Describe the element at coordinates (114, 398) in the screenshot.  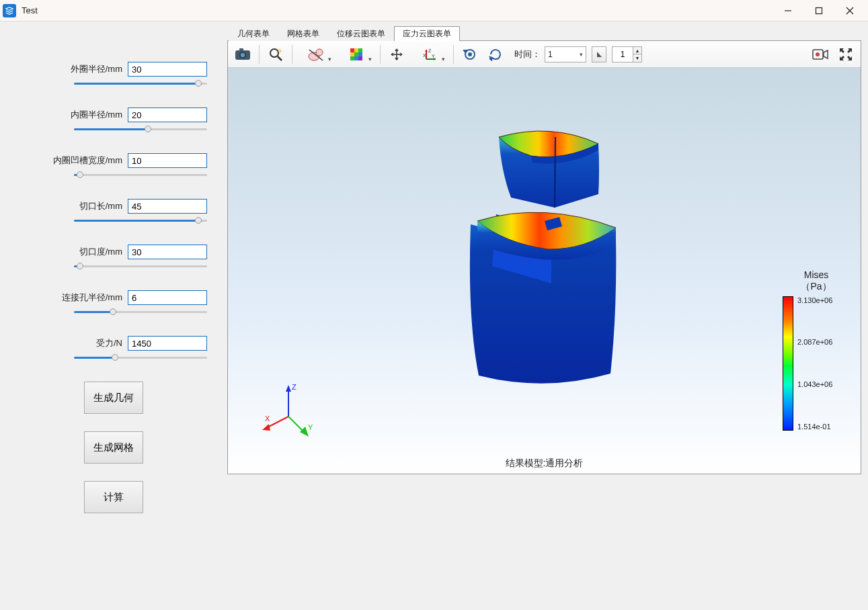
I see `generate-geometry-button: 生成几何` at that location.